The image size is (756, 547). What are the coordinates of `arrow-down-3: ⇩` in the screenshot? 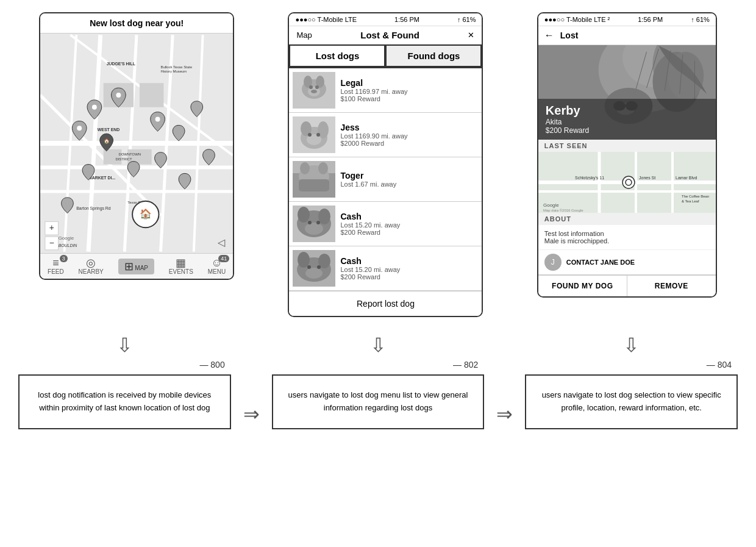 It's located at (632, 345).